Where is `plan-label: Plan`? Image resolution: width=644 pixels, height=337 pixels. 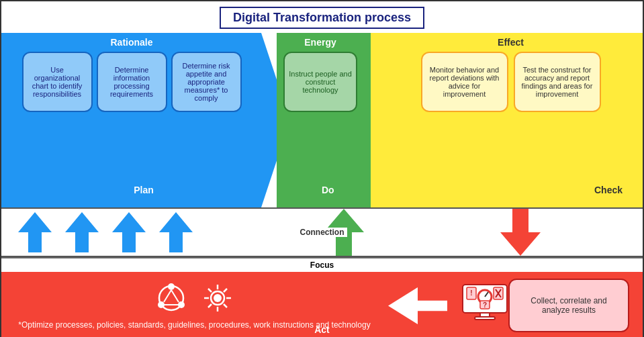 plan-label: Plan is located at coordinates (144, 190).